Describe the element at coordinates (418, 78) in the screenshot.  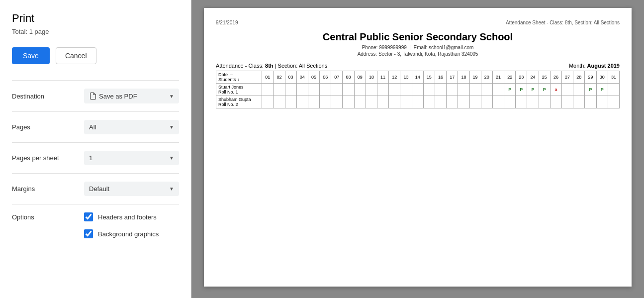
I see `day-header: 14` at that location.